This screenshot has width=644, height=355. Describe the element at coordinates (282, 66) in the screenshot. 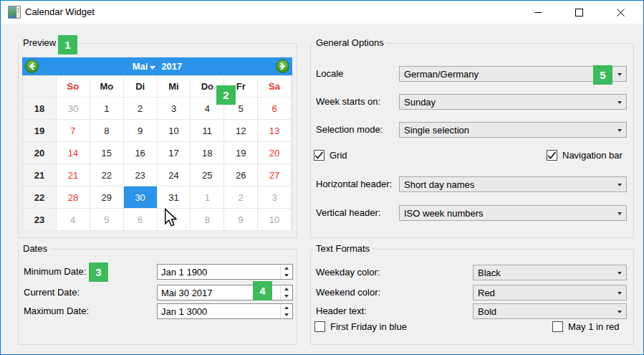

I see `next-month-button` at that location.